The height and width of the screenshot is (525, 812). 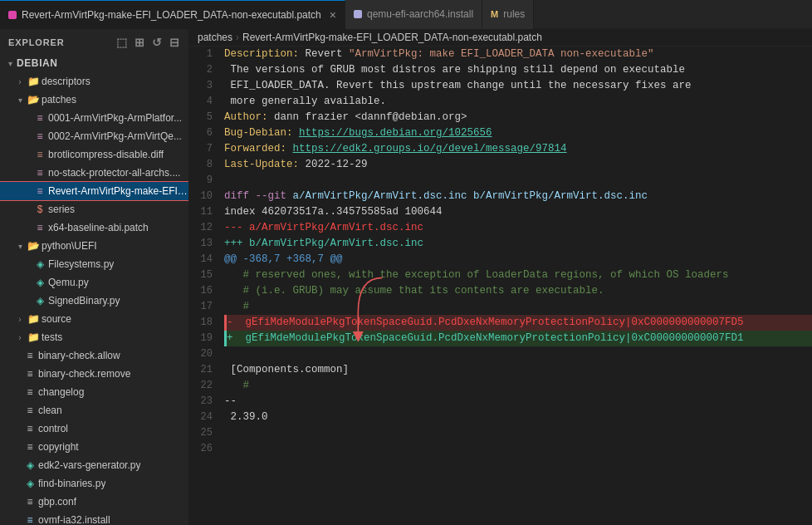 What do you see at coordinates (50, 410) in the screenshot?
I see `sidebar-item-label: clean` at bounding box center [50, 410].